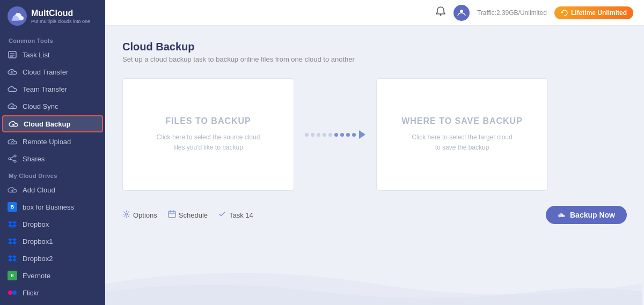 This screenshot has height=305, width=644. What do you see at coordinates (222, 215) in the screenshot?
I see `task-icon` at bounding box center [222, 215].